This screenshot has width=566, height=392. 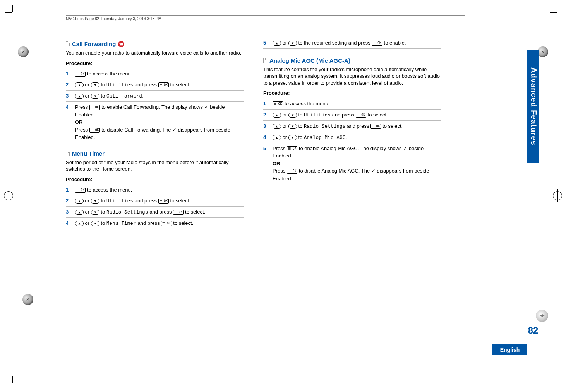 I want to click on side-tab: Advanced Features, so click(x=533, y=106).